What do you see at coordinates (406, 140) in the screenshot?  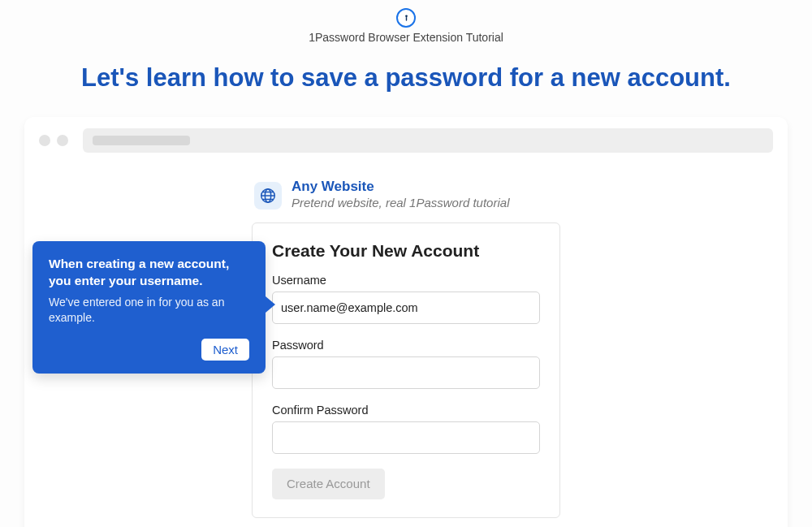 I see `browser-chrome` at bounding box center [406, 140].